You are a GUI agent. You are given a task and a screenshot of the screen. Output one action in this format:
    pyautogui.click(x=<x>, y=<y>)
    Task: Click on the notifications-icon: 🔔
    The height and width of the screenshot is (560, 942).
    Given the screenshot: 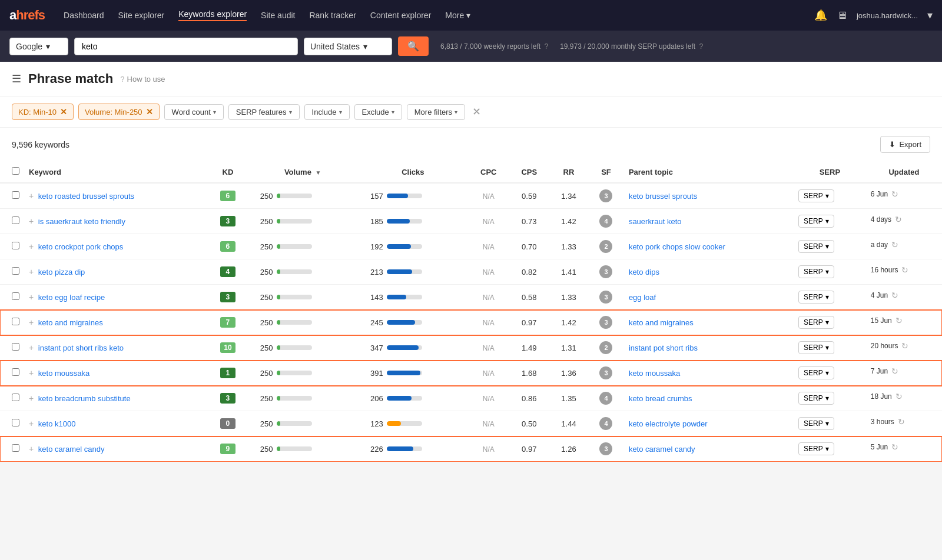 What is the action you would take?
    pyautogui.click(x=821, y=15)
    